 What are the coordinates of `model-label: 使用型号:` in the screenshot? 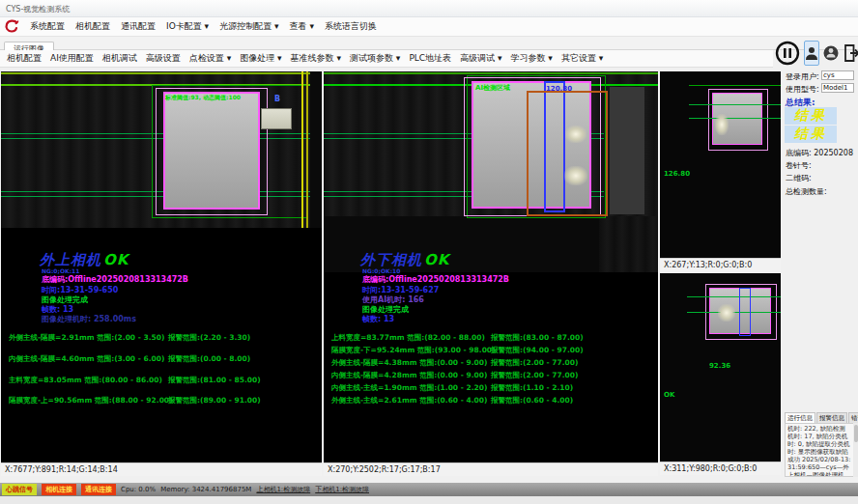 It's located at (802, 89).